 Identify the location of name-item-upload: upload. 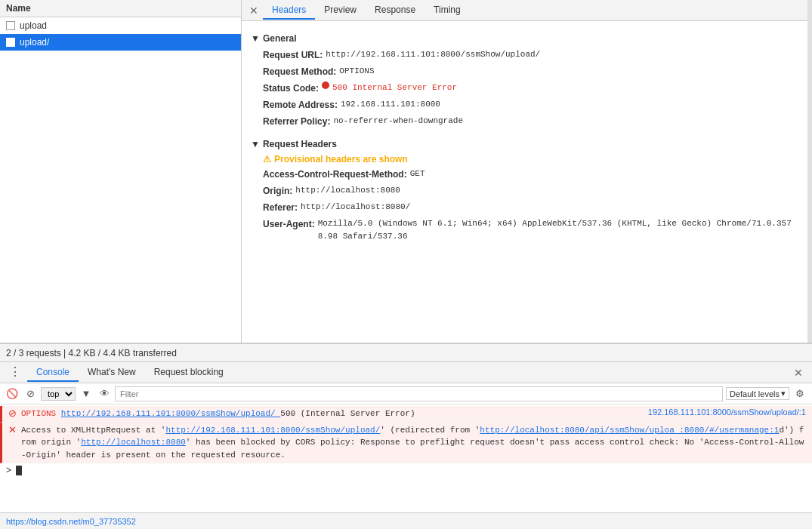
(121, 26).